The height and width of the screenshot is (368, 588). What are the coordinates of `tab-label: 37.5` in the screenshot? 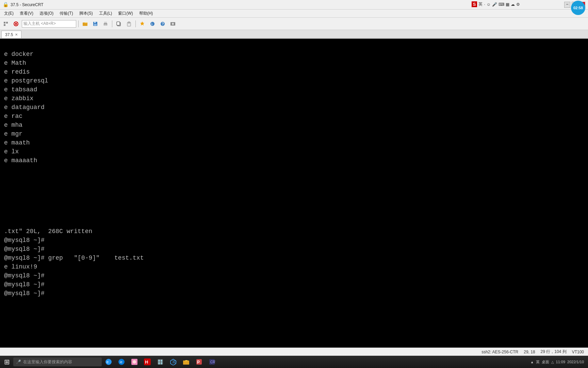 It's located at (9, 35).